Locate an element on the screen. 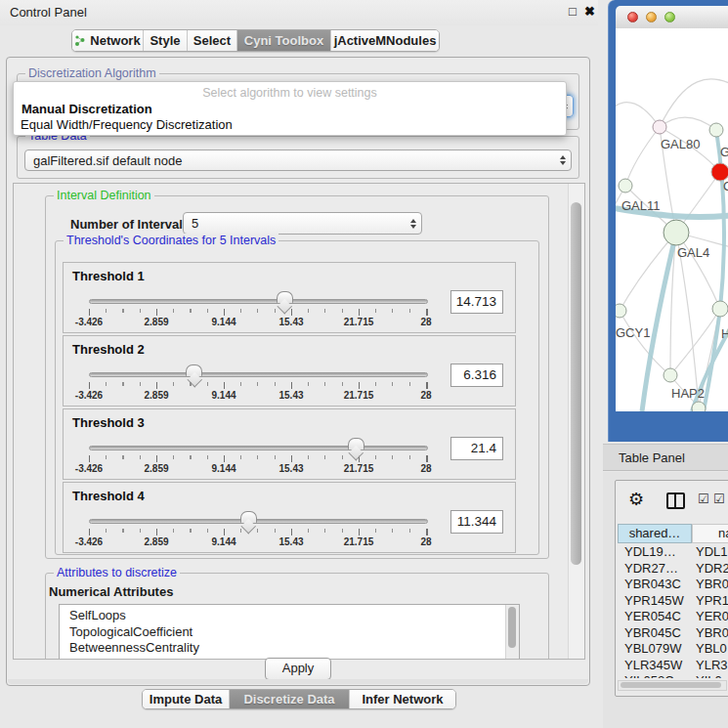 Image resolution: width=728 pixels, height=728 pixels. number-of-intervals-combobox: 5 is located at coordinates (303, 223).